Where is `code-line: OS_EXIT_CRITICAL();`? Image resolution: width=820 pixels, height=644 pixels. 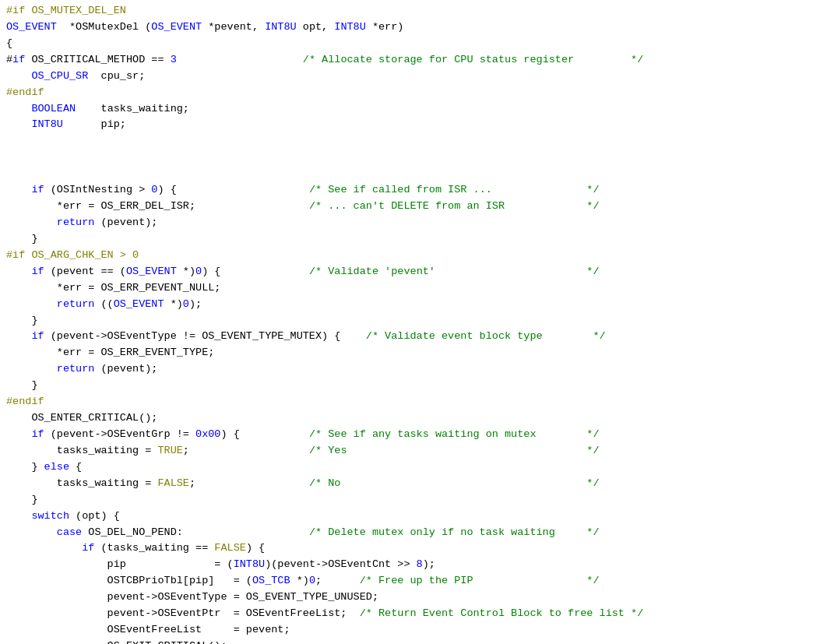 code-line: OS_EXIT_CRITICAL(); is located at coordinates (410, 642).